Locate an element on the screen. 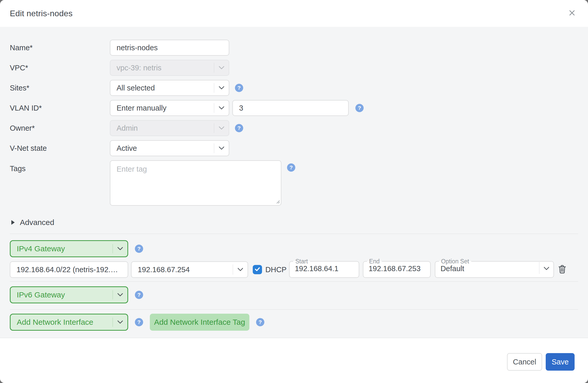 This screenshot has height=383, width=588. dhcp-end-label: End is located at coordinates (374, 261).